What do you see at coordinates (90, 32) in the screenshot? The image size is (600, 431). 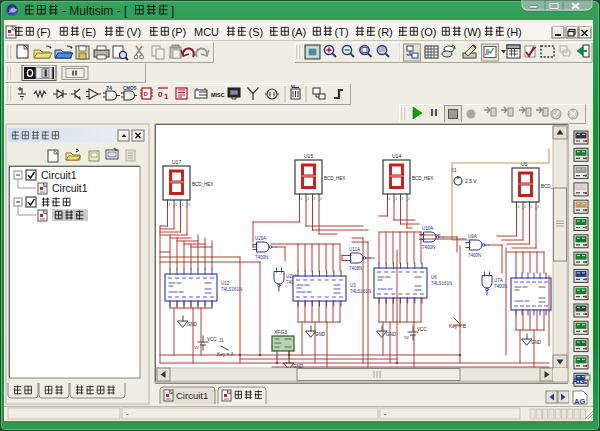 I see `svg-text: (E)` at bounding box center [90, 32].